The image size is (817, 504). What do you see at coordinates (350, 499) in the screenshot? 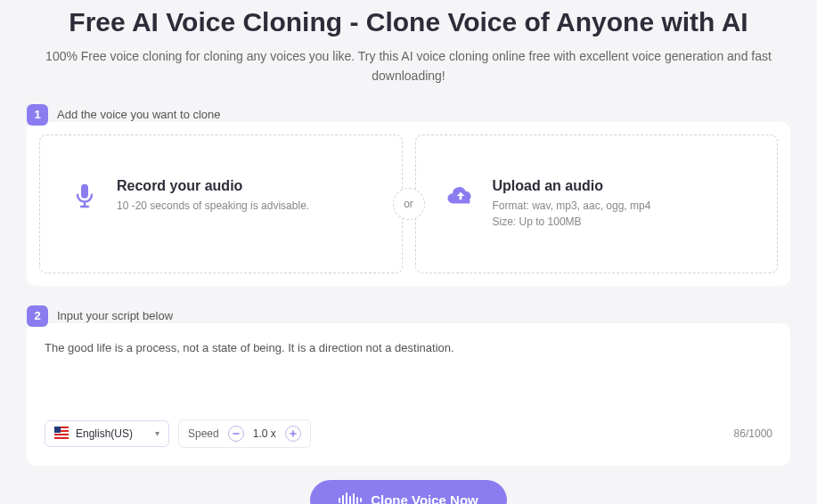
I see `waveform-icon` at bounding box center [350, 499].